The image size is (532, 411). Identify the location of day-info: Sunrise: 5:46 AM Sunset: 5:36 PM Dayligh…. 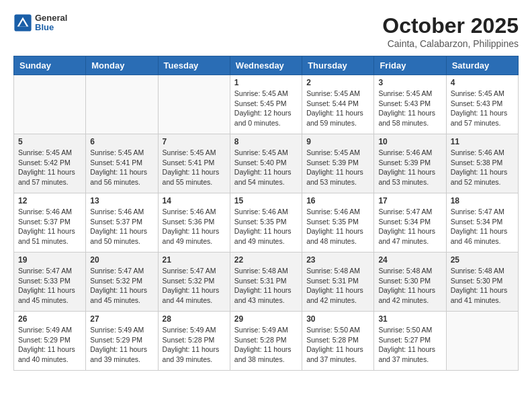
(194, 227).